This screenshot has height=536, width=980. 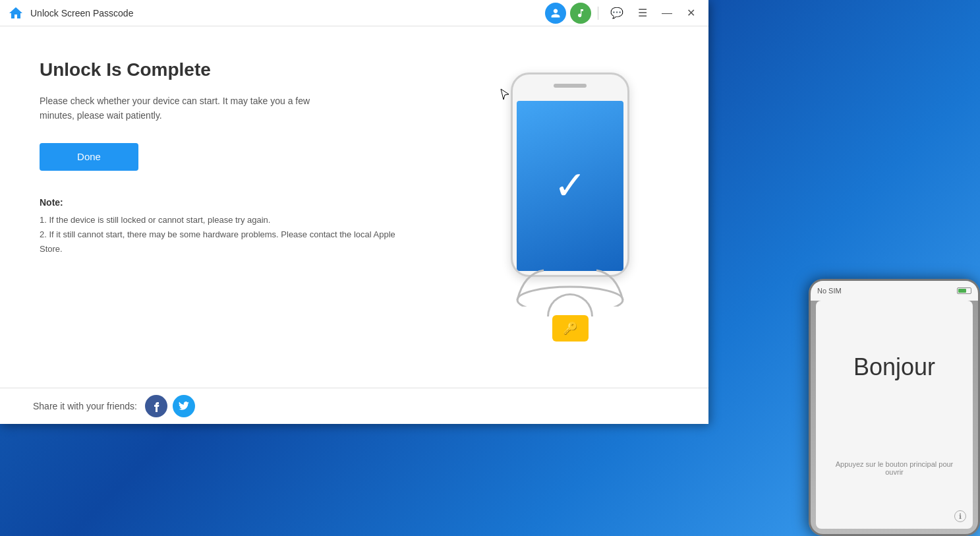 I want to click on music-button, so click(x=581, y=13).